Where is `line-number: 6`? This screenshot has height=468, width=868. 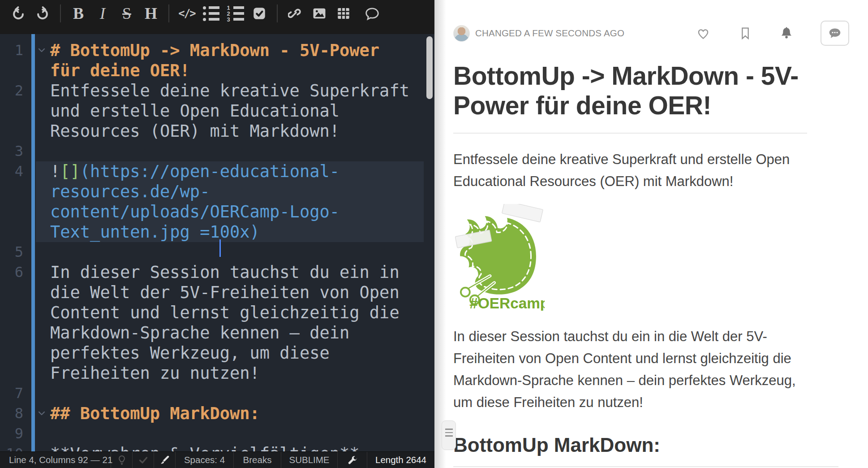
line-number: 6 is located at coordinates (12, 273).